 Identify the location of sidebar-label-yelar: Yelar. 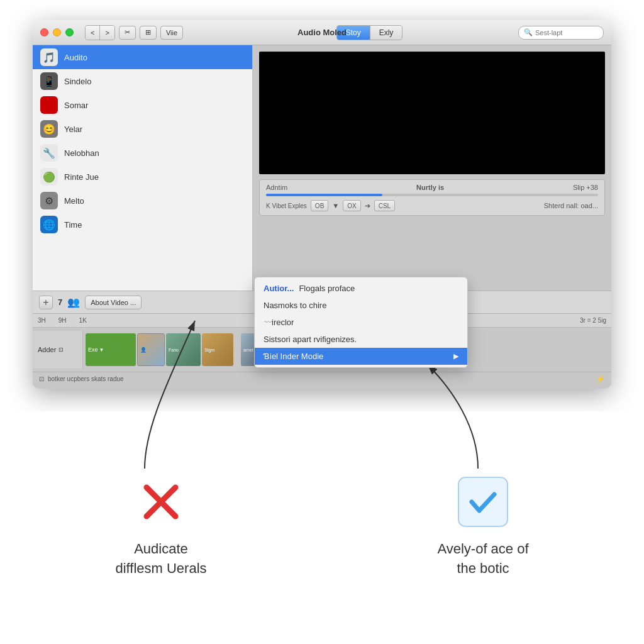
(73, 130).